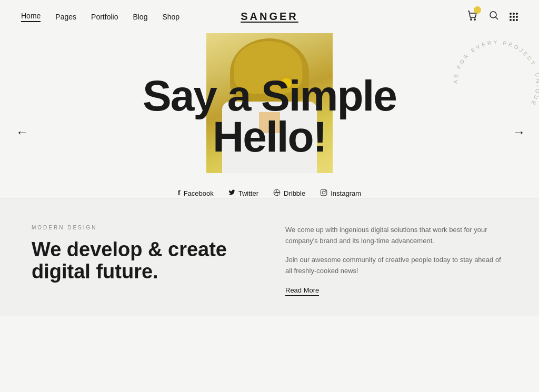  I want to click on facebook-icon: f, so click(179, 193).